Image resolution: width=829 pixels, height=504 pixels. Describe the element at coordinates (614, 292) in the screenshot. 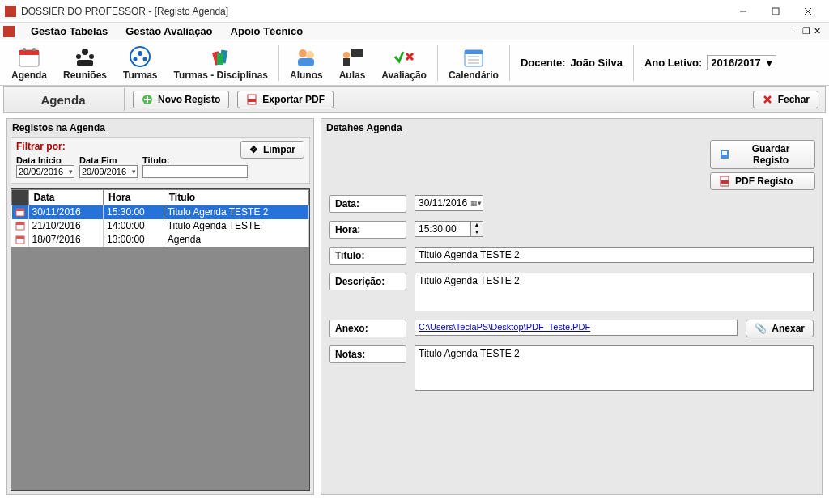

I see `descricao-input` at that location.